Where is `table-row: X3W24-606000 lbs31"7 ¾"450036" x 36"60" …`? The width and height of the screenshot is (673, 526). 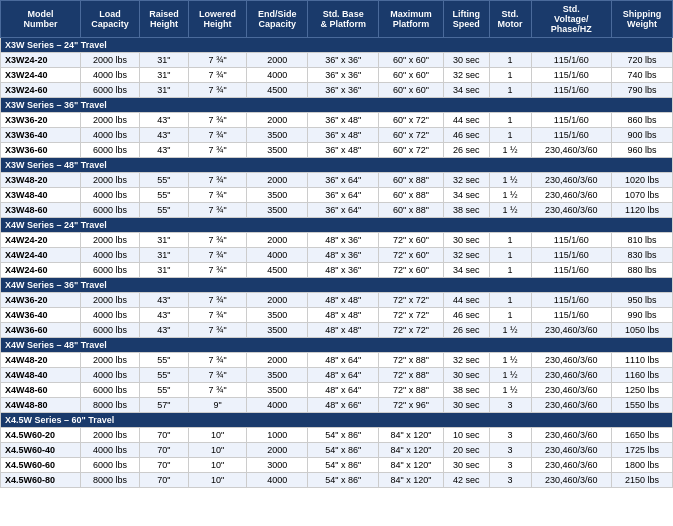
table-row: X3W24-606000 lbs31"7 ¾"450036" x 36"60" … is located at coordinates (337, 90).